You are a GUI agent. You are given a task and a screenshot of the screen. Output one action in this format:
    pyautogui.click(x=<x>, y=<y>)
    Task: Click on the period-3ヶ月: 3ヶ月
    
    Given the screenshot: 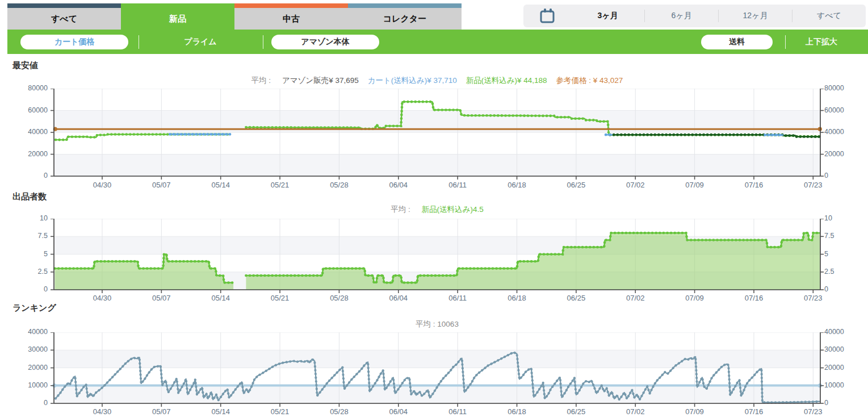 What is the action you would take?
    pyautogui.click(x=607, y=16)
    